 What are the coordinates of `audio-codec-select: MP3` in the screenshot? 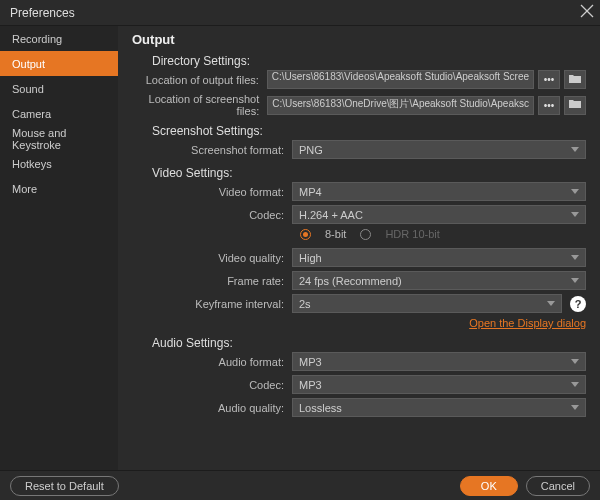 It's located at (439, 384).